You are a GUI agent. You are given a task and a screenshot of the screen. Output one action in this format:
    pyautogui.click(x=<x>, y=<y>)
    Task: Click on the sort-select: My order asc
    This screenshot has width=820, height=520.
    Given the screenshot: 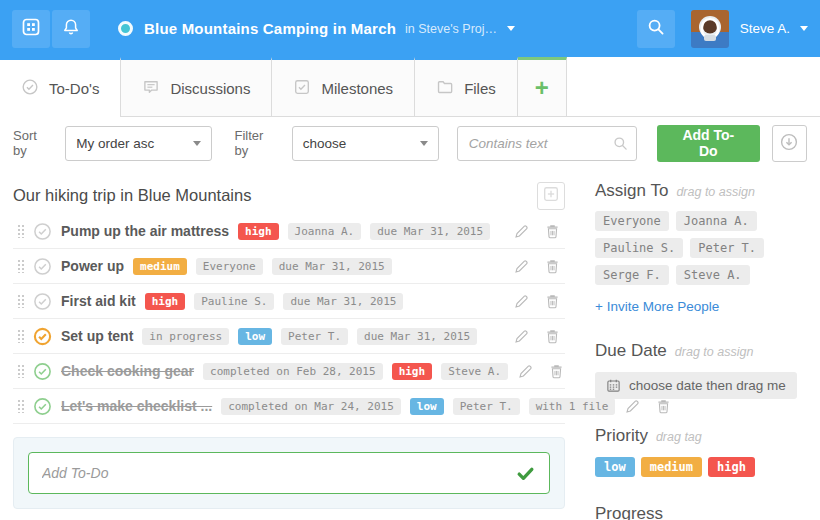 What is the action you would take?
    pyautogui.click(x=138, y=144)
    